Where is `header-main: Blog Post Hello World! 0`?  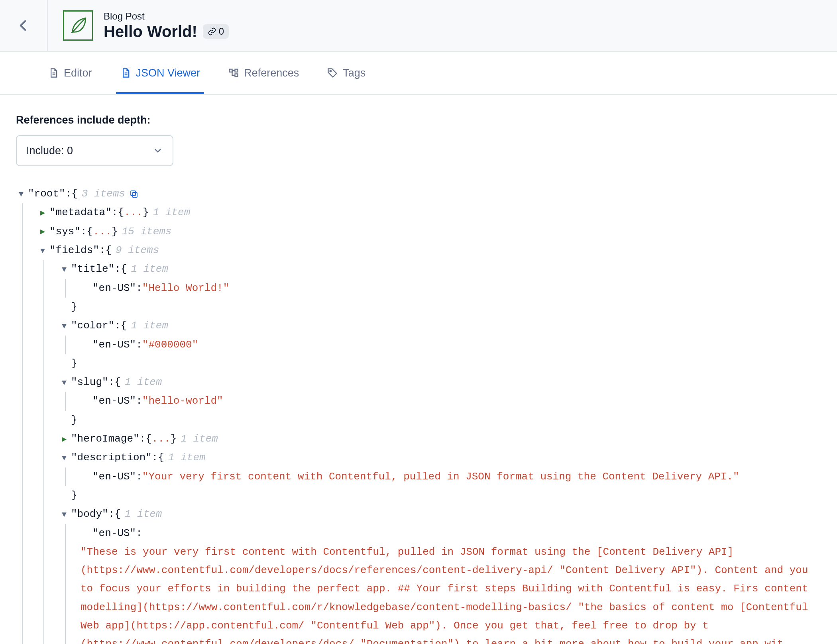 header-main: Blog Post Hello World! 0 is located at coordinates (138, 26).